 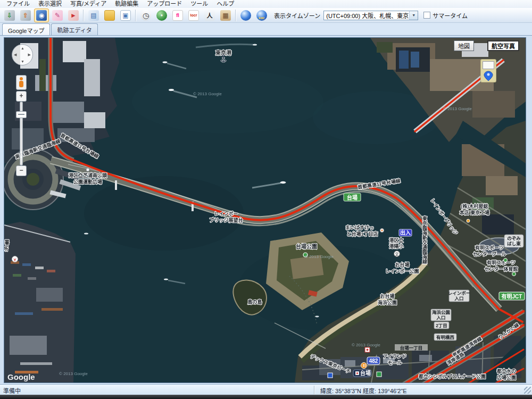 I want to click on menu-track-edit: 軌跡編集, so click(x=127, y=4).